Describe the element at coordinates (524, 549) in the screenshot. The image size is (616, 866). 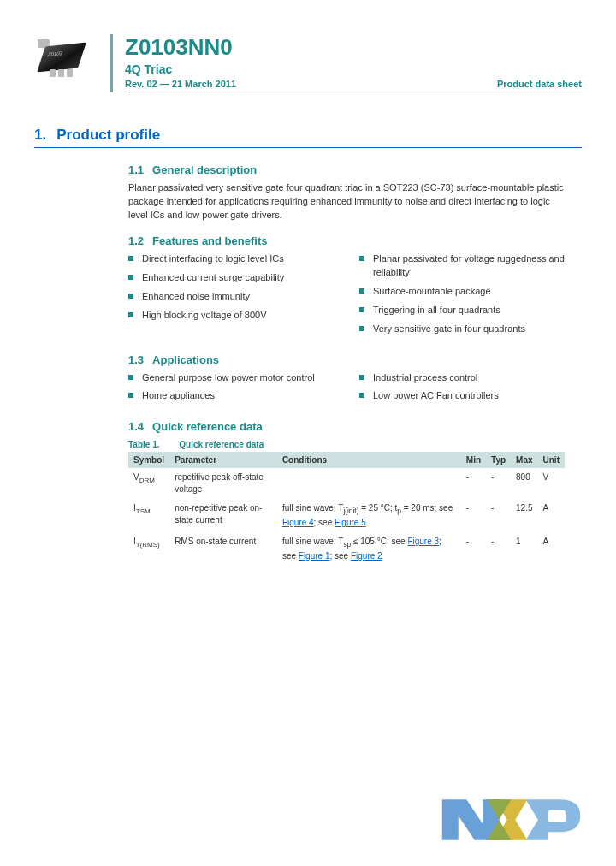
I see `cell-max: 1` at that location.